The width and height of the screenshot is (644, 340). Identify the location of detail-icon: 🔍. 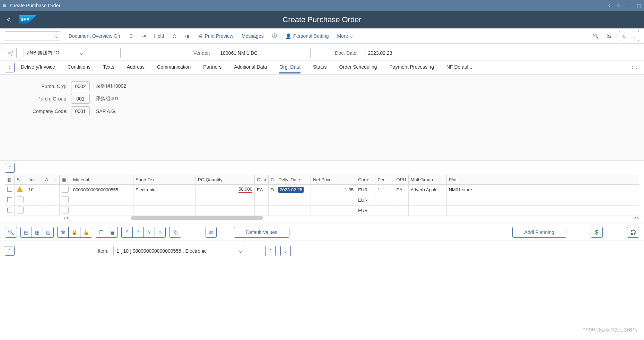
(11, 232).